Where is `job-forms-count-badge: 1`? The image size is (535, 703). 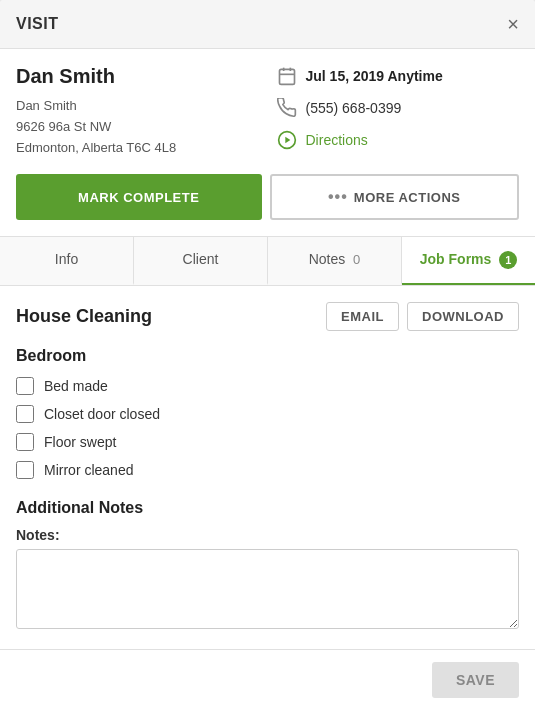 job-forms-count-badge: 1 is located at coordinates (508, 260).